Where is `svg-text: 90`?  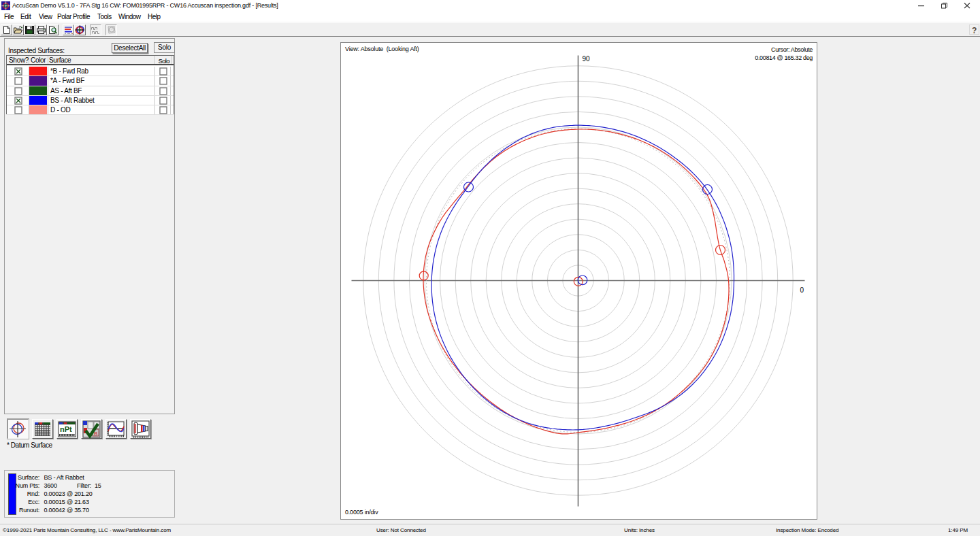 svg-text: 90 is located at coordinates (587, 58).